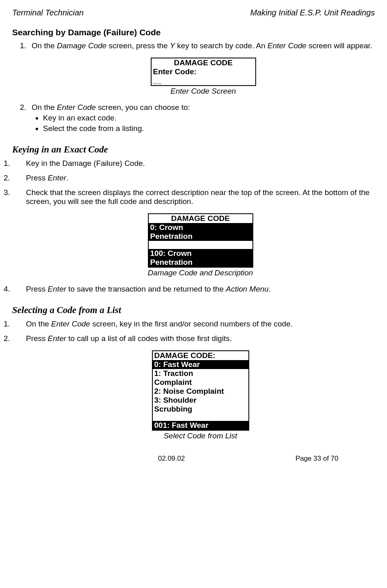 The width and height of the screenshot is (387, 588). What do you see at coordinates (203, 77) in the screenshot?
I see `enter-code-screen-figure: DAMAGE CODE Enter Code: __ Enter Code Sc…` at bounding box center [203, 77].